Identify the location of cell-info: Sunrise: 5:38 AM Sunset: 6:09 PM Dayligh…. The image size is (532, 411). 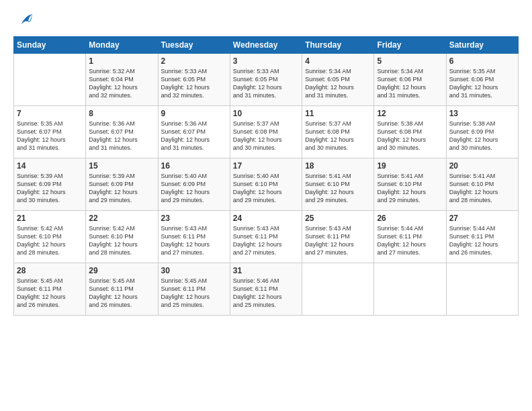
(482, 136).